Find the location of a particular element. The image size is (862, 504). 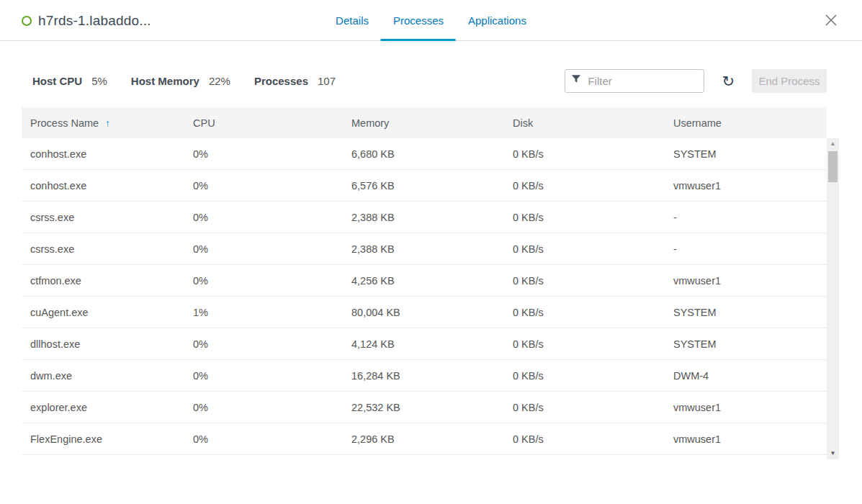

stat-value: 5% is located at coordinates (99, 81).